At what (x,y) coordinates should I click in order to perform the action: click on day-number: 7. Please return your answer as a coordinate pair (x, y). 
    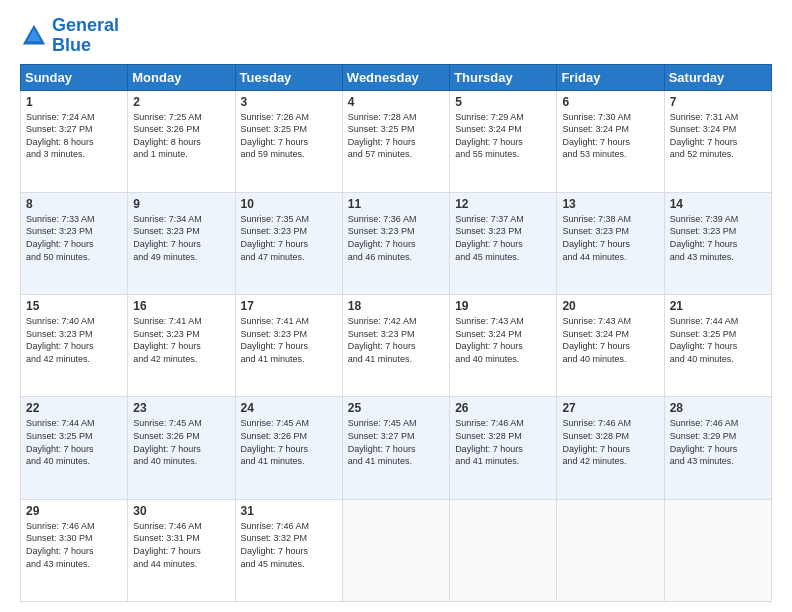
    Looking at the image, I should click on (718, 102).